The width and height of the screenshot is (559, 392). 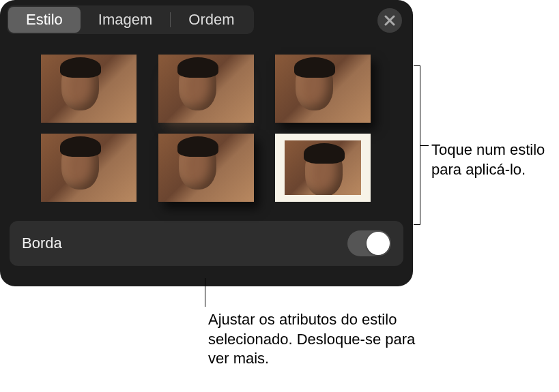 I want to click on style-option-reflection, so click(x=206, y=89).